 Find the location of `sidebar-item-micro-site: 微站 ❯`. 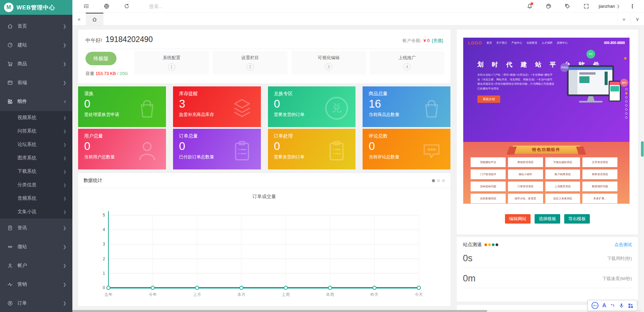

sidebar-item-micro-site: 微站 ❯ is located at coordinates (36, 247).